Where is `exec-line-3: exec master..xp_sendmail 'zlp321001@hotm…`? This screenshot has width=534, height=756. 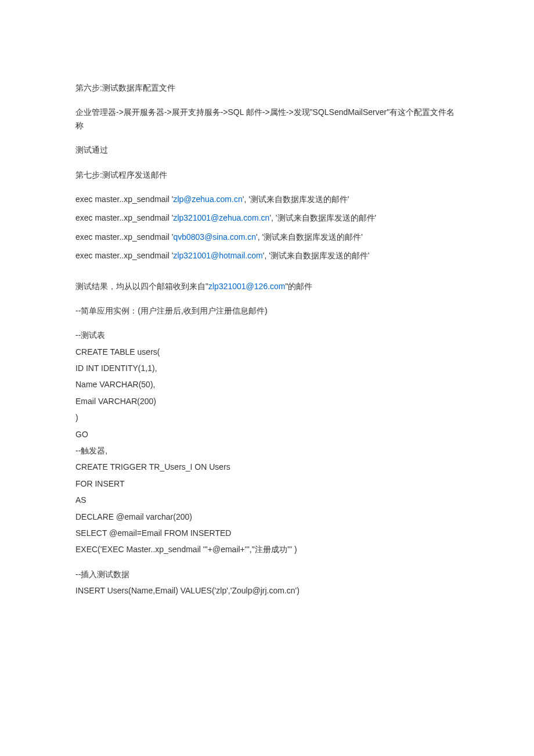
exec-line-3: exec master..xp_sendmail 'zlp321001@hotm… is located at coordinates (267, 255).